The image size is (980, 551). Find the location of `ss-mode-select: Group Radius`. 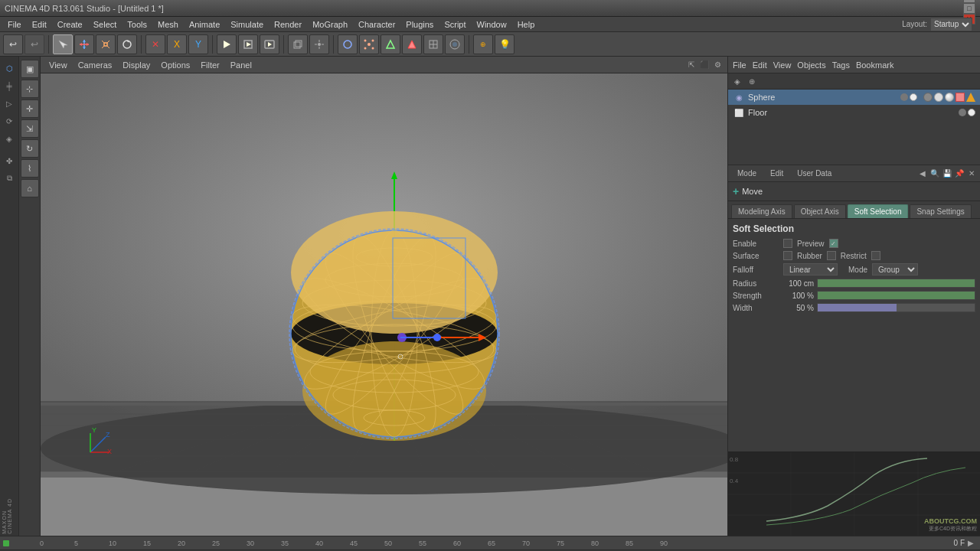

ss-mode-select: Group Radius is located at coordinates (895, 269).